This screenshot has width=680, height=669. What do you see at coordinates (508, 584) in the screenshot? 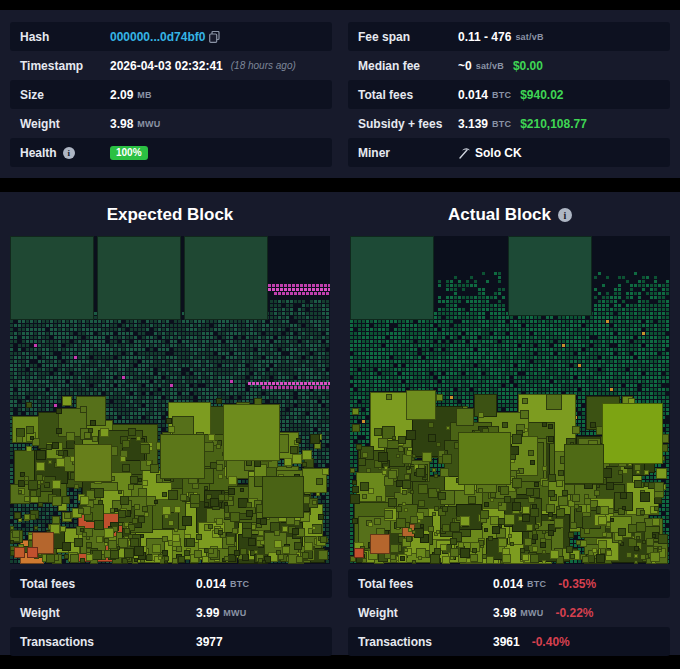
I see `actual-total-fees-value: 0.014` at bounding box center [508, 584].